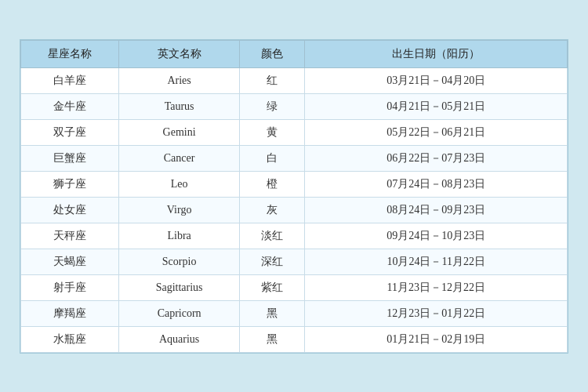  What do you see at coordinates (436, 183) in the screenshot?
I see `cell-date: 07月24日－08月23日` at bounding box center [436, 183].